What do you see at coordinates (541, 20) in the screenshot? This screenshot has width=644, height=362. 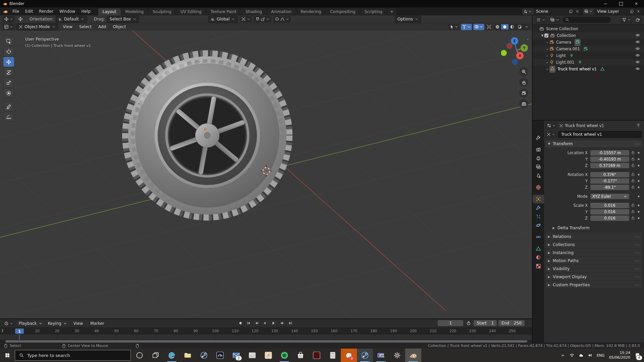 I see `outliner-display-mode-button` at bounding box center [541, 20].